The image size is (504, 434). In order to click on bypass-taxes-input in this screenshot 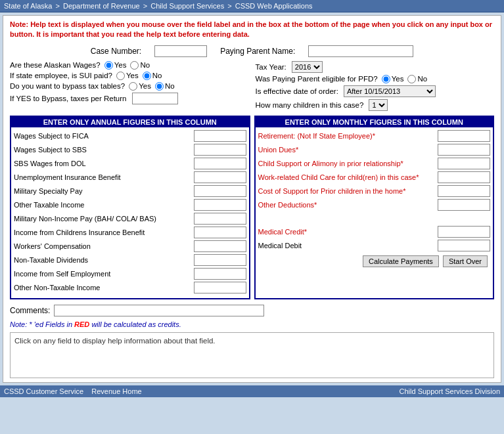, I will do `click(155, 98)`.